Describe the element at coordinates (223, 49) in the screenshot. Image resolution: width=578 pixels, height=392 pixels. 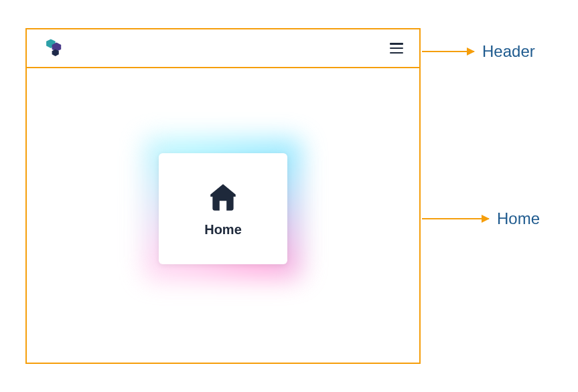
I see `header-bar` at that location.